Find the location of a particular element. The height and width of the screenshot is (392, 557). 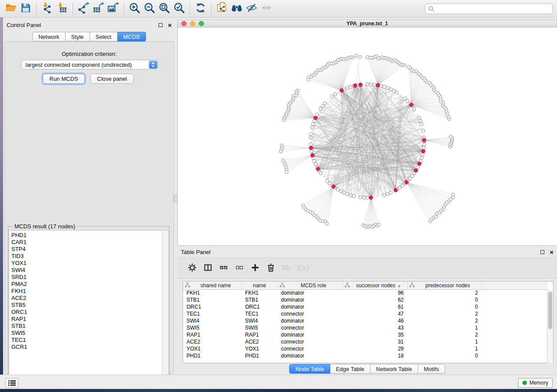

name-cell: ORC1 is located at coordinates (259, 307).